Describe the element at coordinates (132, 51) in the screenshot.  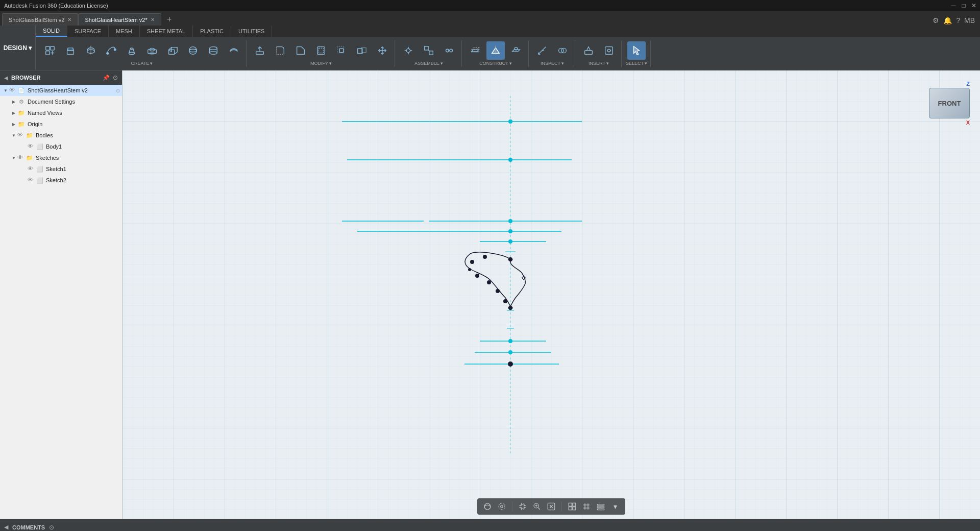
I see `loft-button` at that location.